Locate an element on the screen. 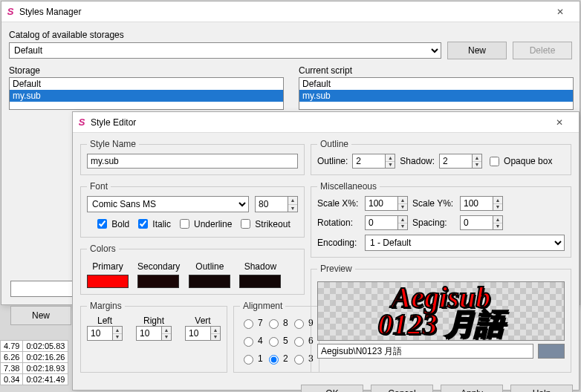 The image size is (581, 392). shadow-width-spinner: ▲▼ is located at coordinates (461, 161).